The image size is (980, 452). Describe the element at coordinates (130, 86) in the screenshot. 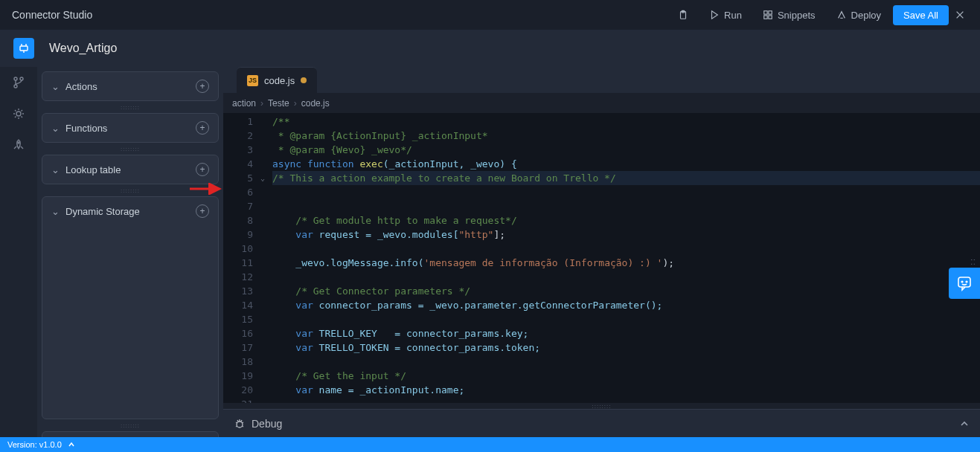

I see `panel-actions: ⌄ Actions +` at that location.